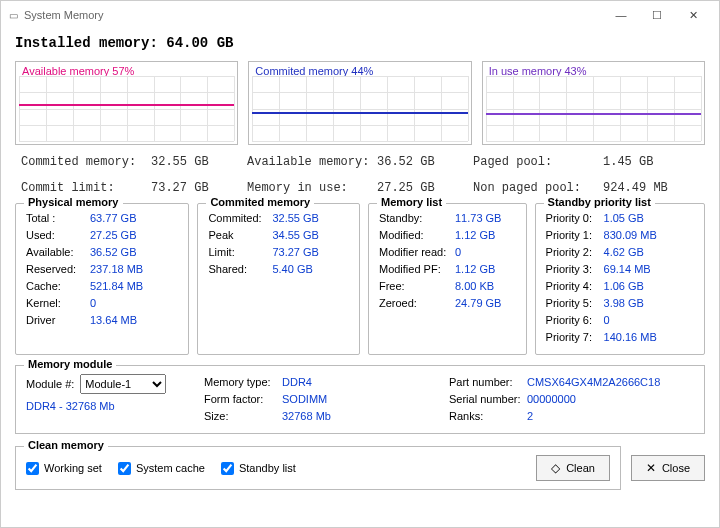  I want to click on stat-label: Paged pool:, so click(538, 162).